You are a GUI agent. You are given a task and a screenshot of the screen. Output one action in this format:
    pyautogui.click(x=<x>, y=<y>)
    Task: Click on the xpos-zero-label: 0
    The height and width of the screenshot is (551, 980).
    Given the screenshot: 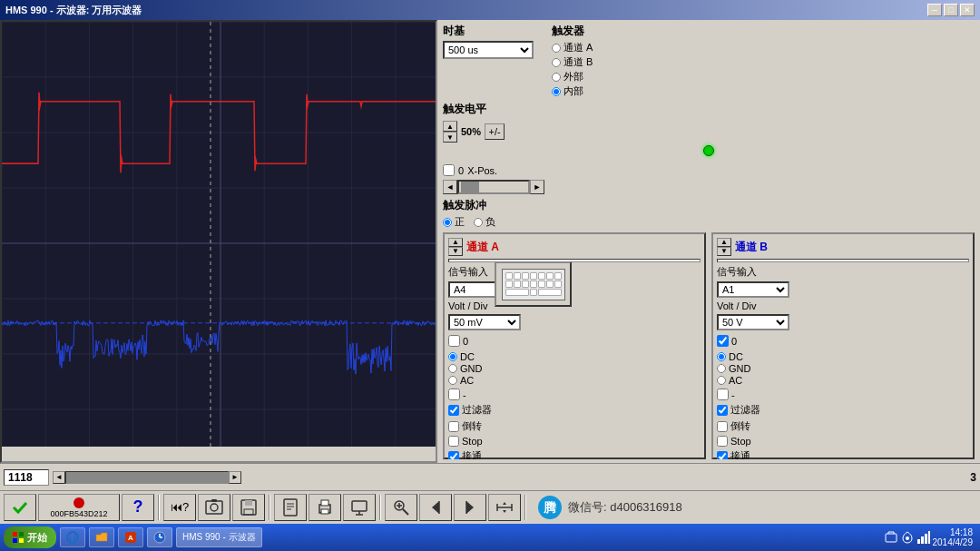 What is the action you would take?
    pyautogui.click(x=461, y=171)
    